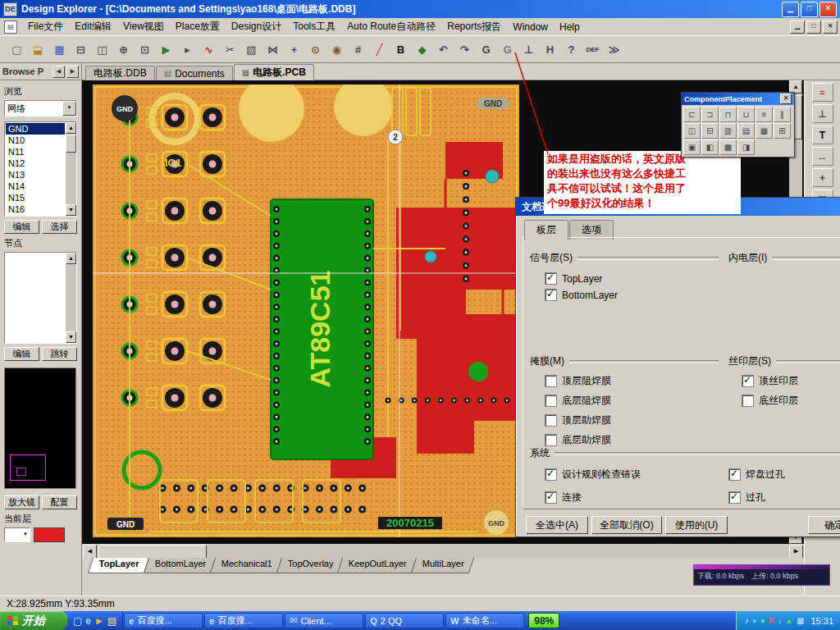  Describe the element at coordinates (315, 49) in the screenshot. I see `via-tool-icon: ⊙` at that location.